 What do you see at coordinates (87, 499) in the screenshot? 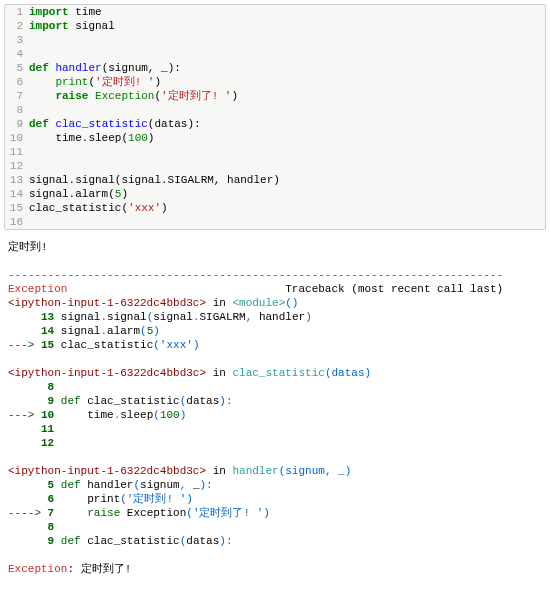
I see `token: print` at bounding box center [87, 499].